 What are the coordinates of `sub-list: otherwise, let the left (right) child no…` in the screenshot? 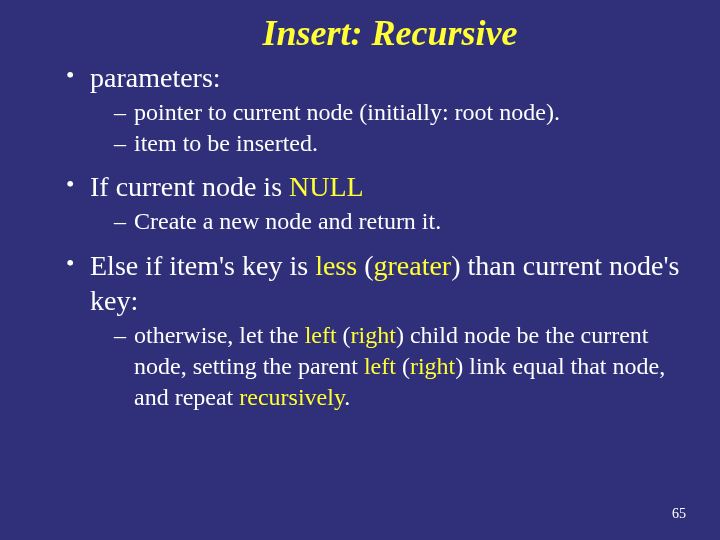 It's located at (390, 367).